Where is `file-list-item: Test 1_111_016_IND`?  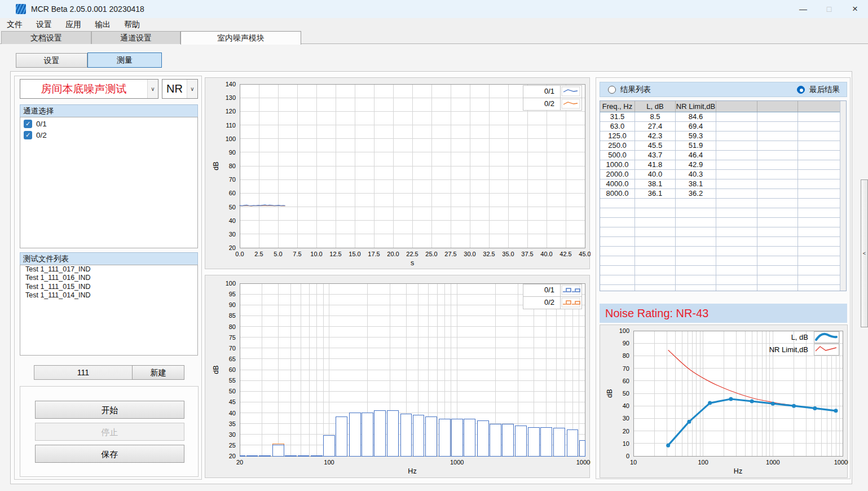
file-list-item: Test 1_111_016_IND is located at coordinates (109, 278).